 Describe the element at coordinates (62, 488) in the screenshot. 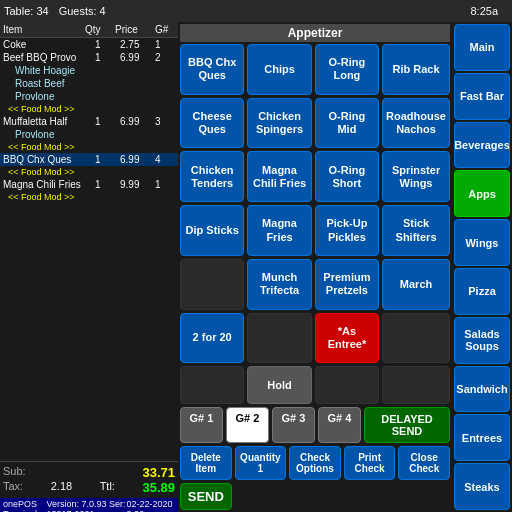

I see `tax-value: 2.18` at that location.